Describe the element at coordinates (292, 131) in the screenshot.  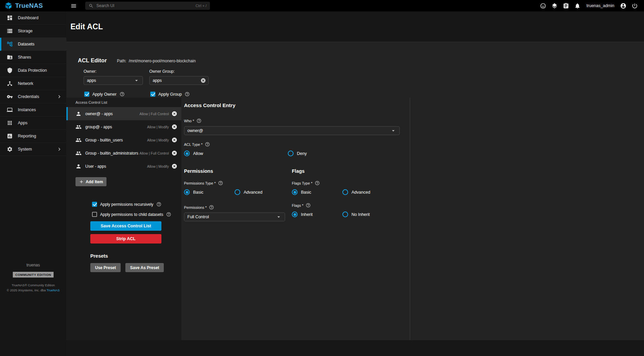
I see `who-select: owner@` at that location.